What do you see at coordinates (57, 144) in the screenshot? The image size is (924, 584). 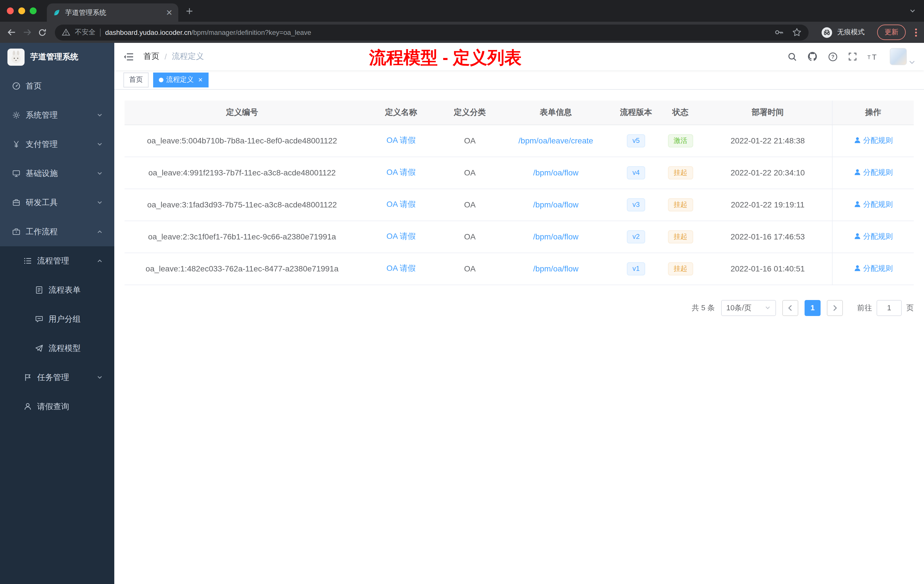 I see `sidebar-item-payment-management: 支付管理` at bounding box center [57, 144].